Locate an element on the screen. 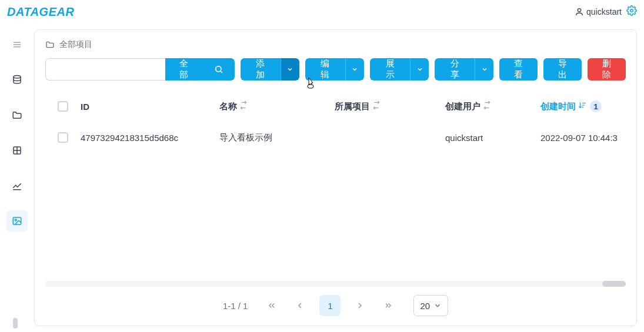 The image size is (644, 332). search-button is located at coordinates (219, 69).